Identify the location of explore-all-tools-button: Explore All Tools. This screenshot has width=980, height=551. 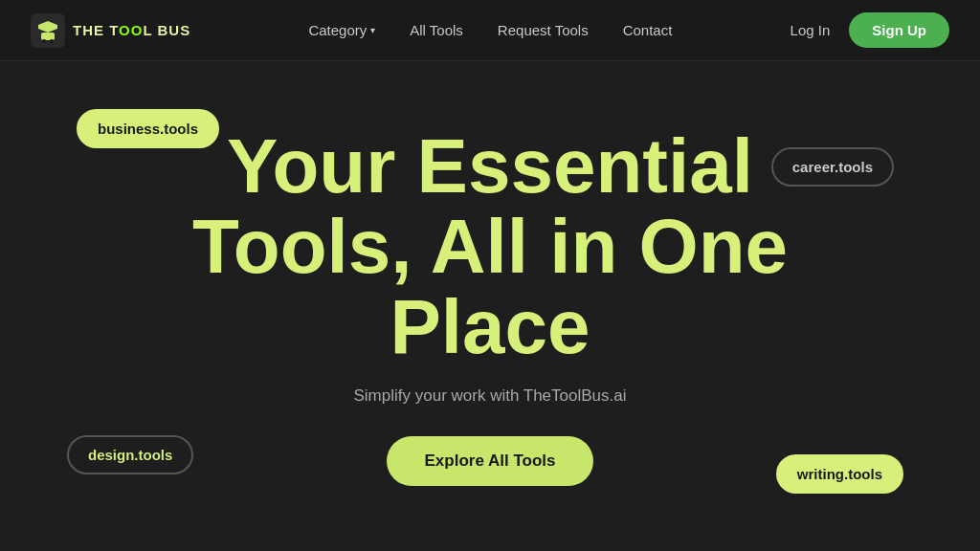
(490, 461).